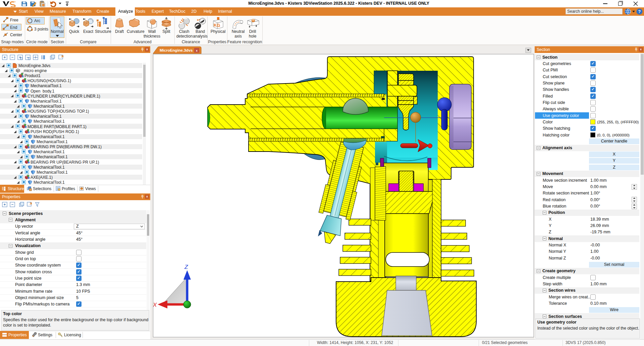 The width and height of the screenshot is (644, 346). What do you see at coordinates (155, 305) in the screenshot?
I see `svg-text: X` at bounding box center [155, 305].